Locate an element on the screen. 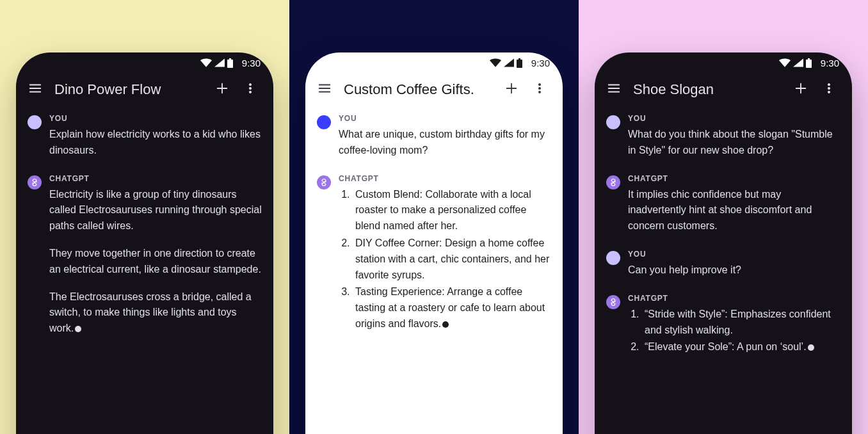 The image size is (868, 434). conversation-title: Custom Coffee Gifts. is located at coordinates (418, 90).